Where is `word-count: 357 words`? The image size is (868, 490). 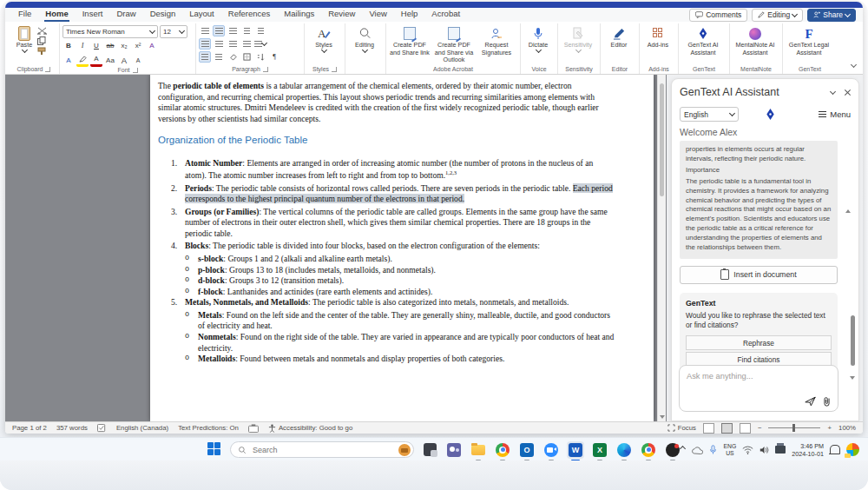 word-count: 357 words is located at coordinates (72, 427).